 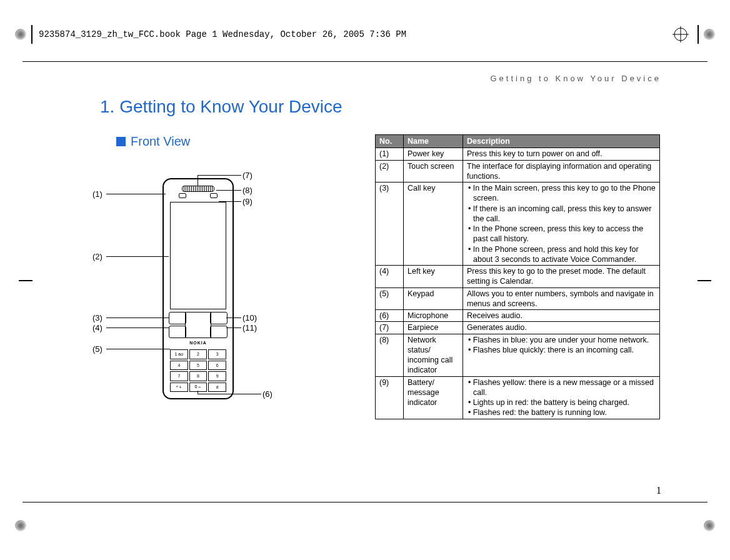 I want to click on earpiece-icon, so click(x=198, y=189).